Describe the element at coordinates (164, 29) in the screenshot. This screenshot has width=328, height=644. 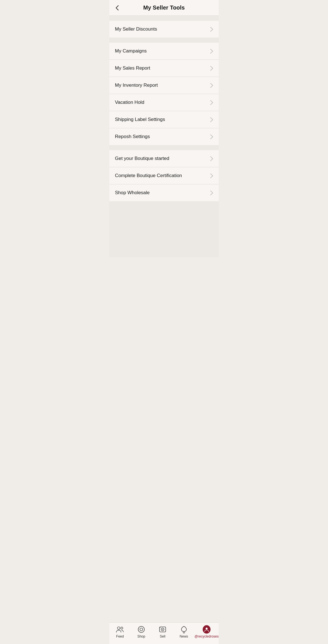
I see `menu-item-my-seller-discounts: My Seller Discounts` at that location.